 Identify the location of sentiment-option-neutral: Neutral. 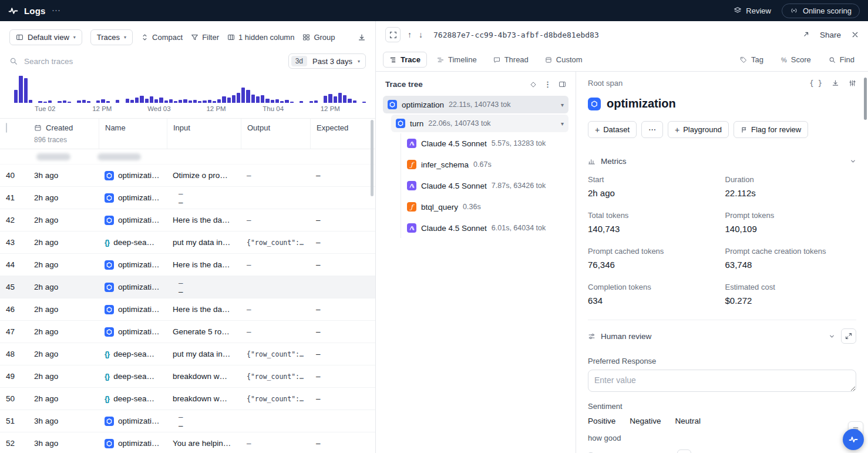
(688, 421).